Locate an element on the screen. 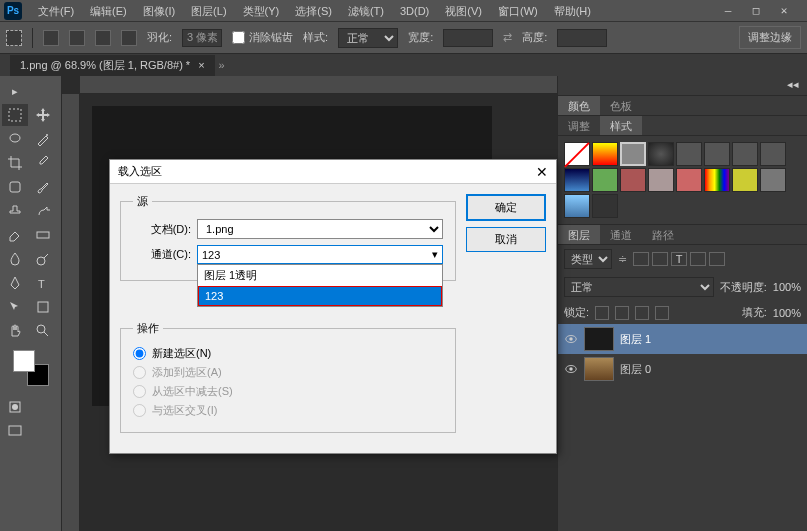 The height and width of the screenshot is (531, 807). menu-edit: 编辑(E) is located at coordinates (108, 11).